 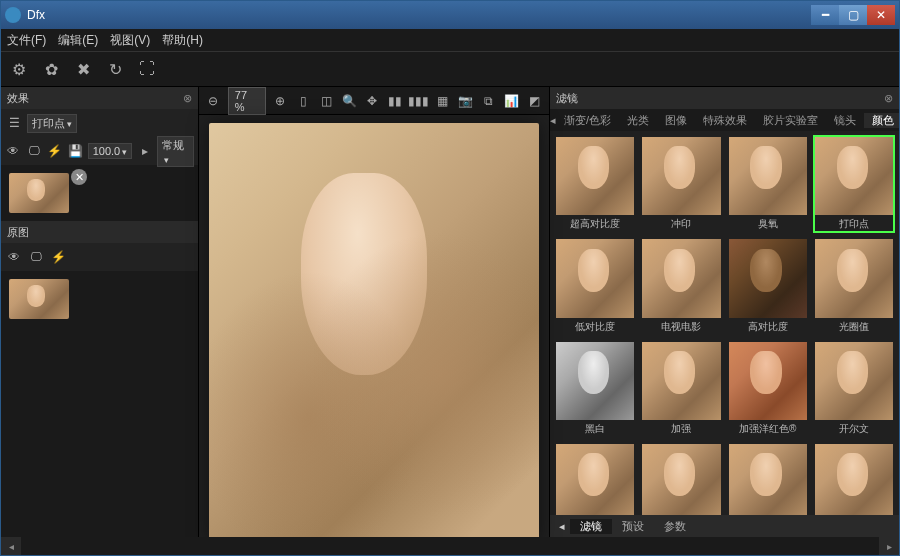 What do you see at coordinates (676, 120) in the screenshot?
I see `tab-image: 图像` at bounding box center [676, 120].